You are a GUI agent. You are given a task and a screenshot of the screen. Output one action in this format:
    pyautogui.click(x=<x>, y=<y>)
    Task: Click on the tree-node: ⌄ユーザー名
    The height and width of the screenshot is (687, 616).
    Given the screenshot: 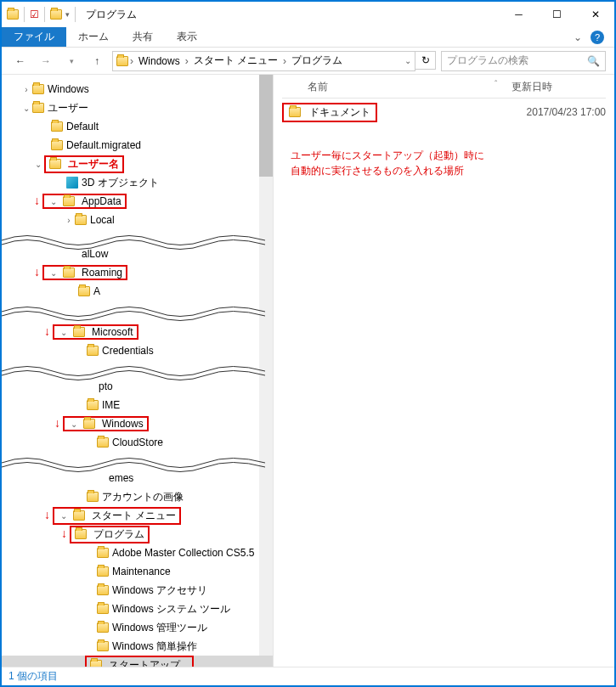 What is the action you would take?
    pyautogui.click(x=138, y=164)
    